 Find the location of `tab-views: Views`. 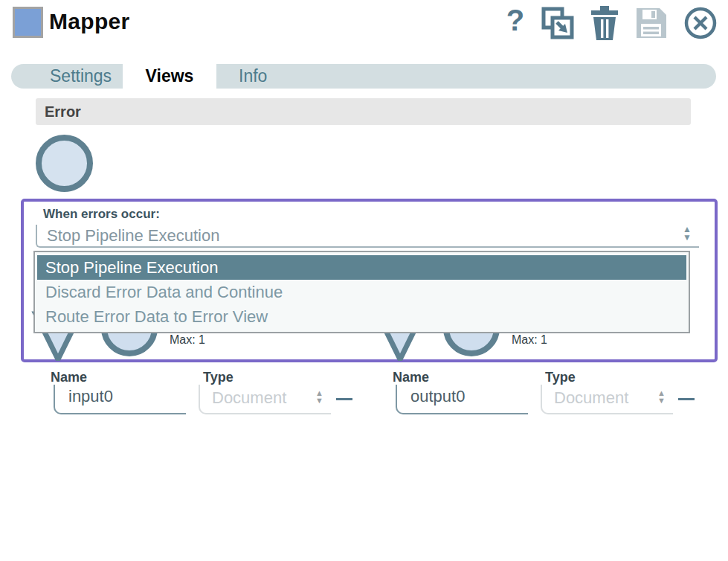

tab-views: Views is located at coordinates (170, 76).